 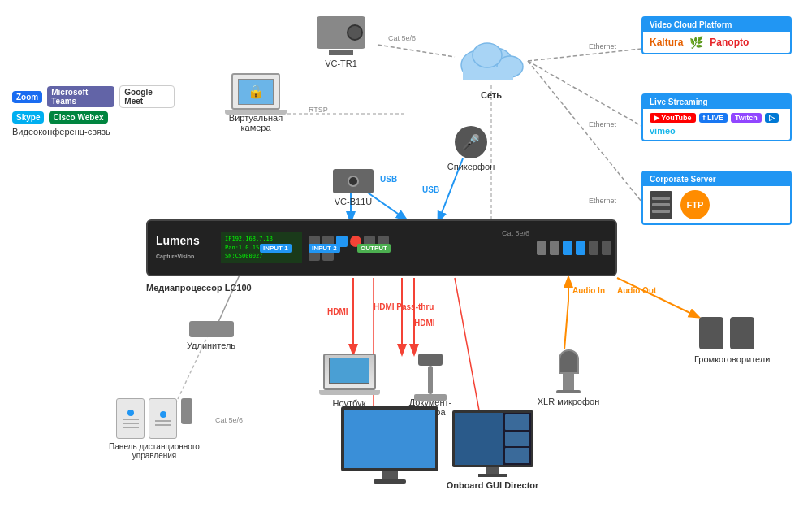 What do you see at coordinates (425, 323) in the screenshot?
I see `hdmi-label-2: HDMI` at bounding box center [425, 323].